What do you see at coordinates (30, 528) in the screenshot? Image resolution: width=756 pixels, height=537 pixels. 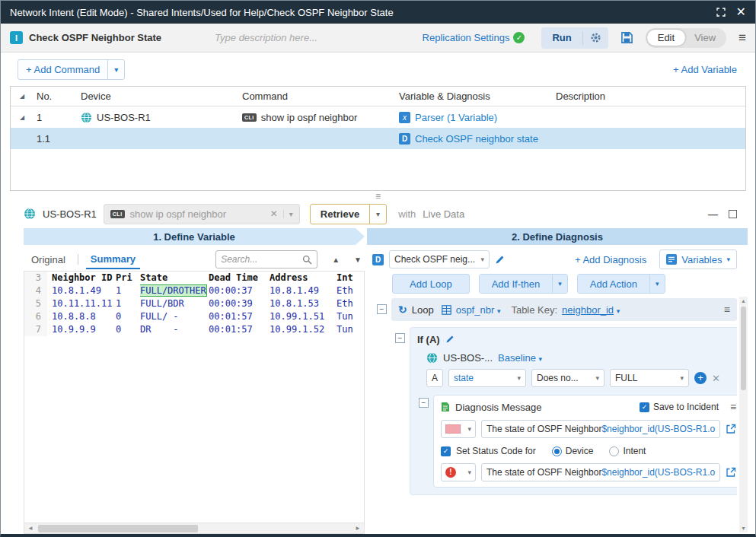 I see `scroll-left-icon: ◄` at bounding box center [30, 528].